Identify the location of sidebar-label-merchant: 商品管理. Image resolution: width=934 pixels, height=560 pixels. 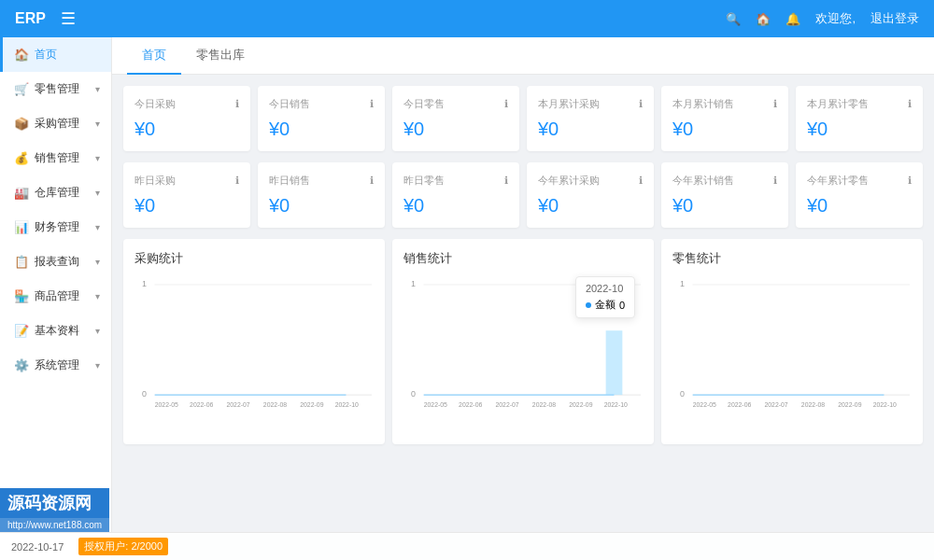
(57, 297).